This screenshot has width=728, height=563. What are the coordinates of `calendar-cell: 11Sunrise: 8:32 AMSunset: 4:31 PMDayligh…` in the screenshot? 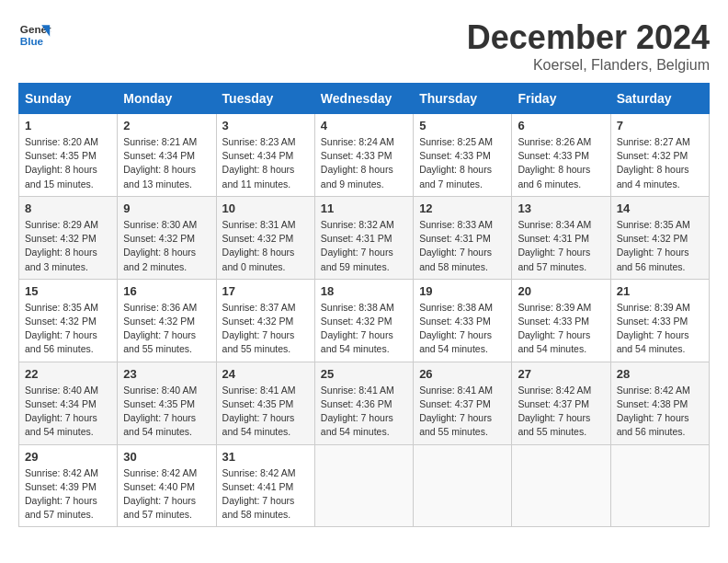 It's located at (364, 237).